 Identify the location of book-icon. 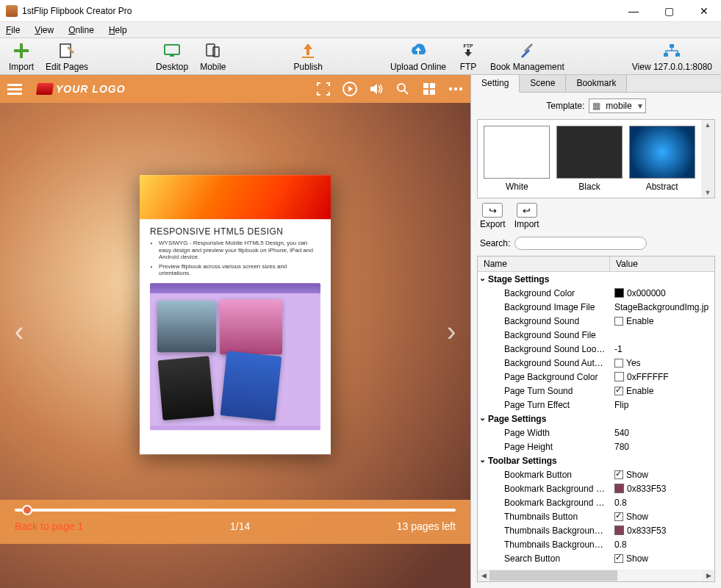
(45, 89).